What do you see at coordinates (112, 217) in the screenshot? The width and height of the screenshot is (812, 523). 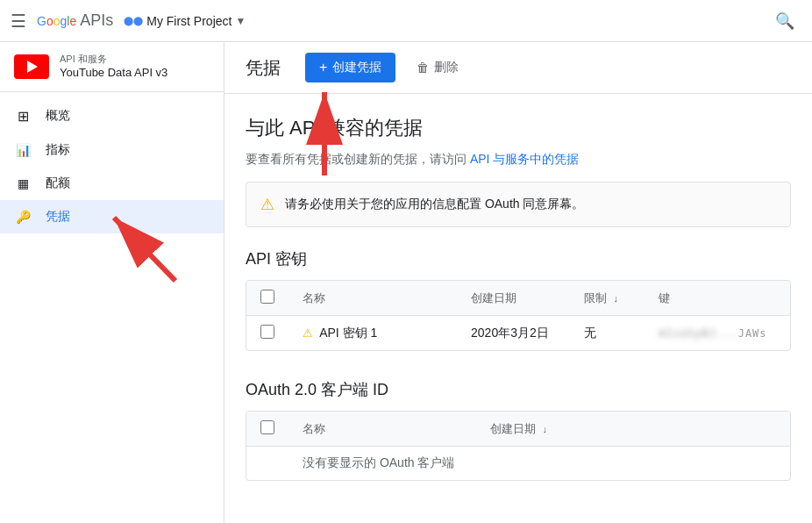 I see `sidebar-item-credentials: 🔑 凭据` at bounding box center [112, 217].